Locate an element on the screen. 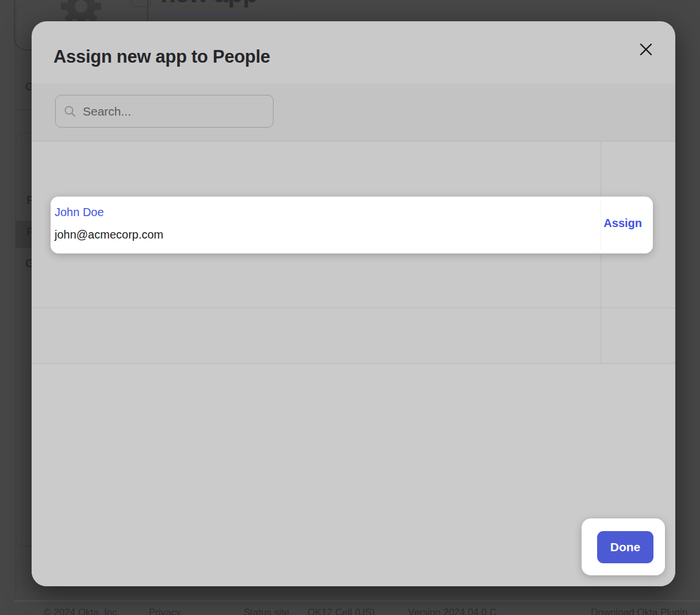 Image resolution: width=700 pixels, height=615 pixels. row-divider is located at coordinates (353, 308).